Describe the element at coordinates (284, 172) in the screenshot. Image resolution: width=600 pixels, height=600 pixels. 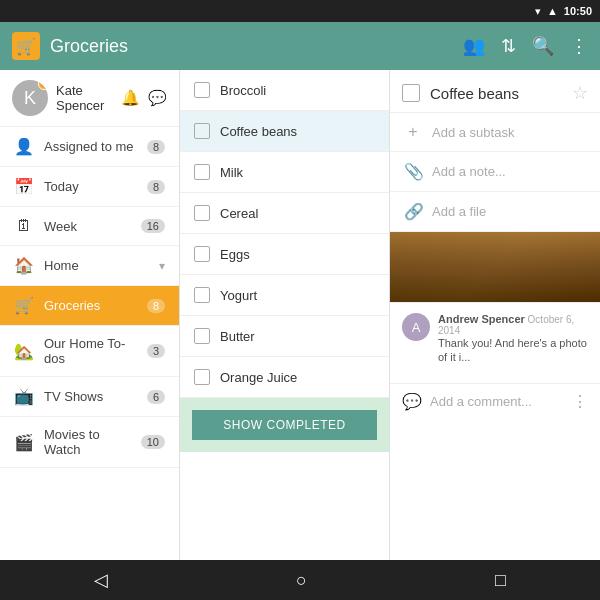
I see `task-item: Milk` at that location.